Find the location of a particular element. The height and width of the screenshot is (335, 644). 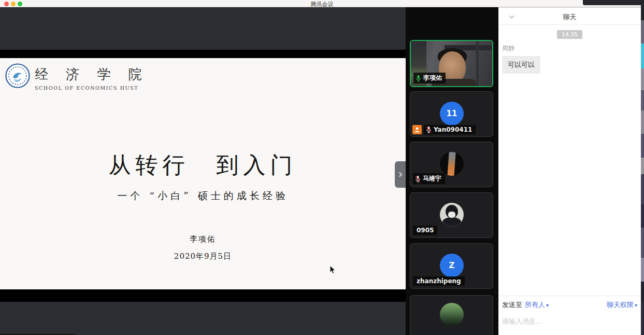

chat-message-input: 请输入消息... is located at coordinates (570, 318).